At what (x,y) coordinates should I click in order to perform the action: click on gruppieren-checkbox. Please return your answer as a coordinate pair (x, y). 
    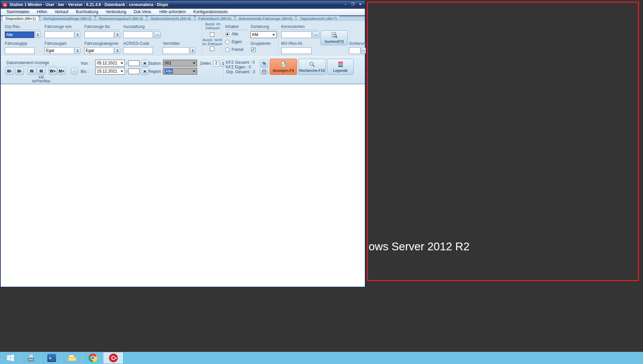
    Looking at the image, I should click on (253, 50).